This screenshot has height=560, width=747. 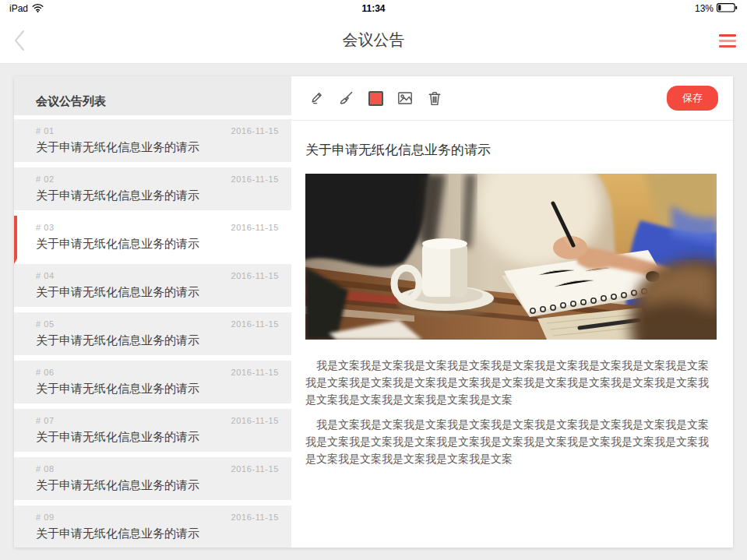 What do you see at coordinates (405, 98) in the screenshot?
I see `insert-image-icon` at bounding box center [405, 98].